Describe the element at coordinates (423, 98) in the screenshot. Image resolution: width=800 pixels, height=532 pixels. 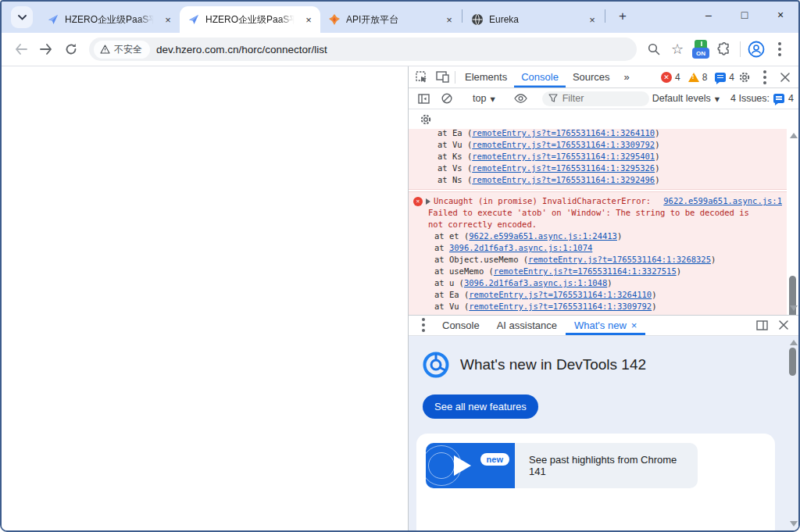
I see `console-sidebar-toggle-button` at that location.